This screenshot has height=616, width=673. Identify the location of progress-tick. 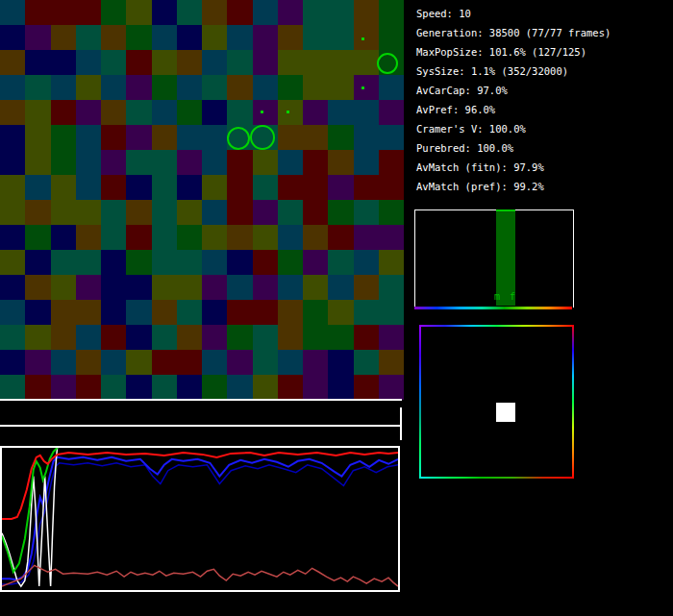
(401, 424).